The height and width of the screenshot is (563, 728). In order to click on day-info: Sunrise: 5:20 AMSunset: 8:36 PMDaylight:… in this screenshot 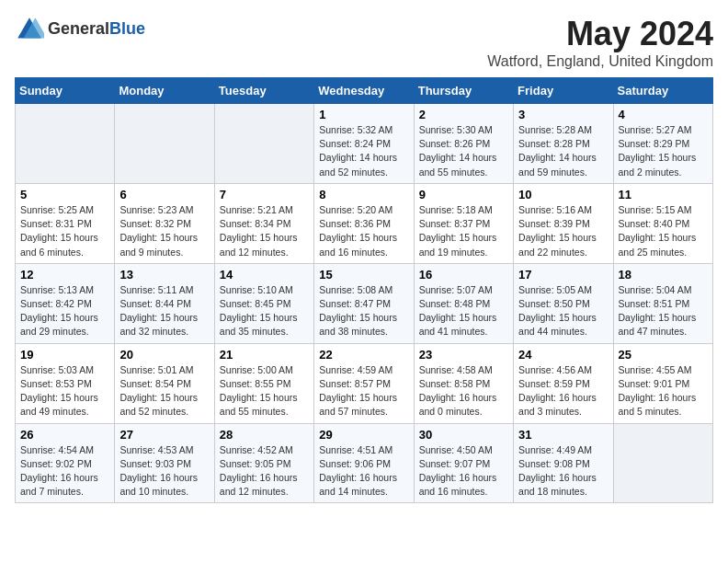, I will do `click(364, 232)`.